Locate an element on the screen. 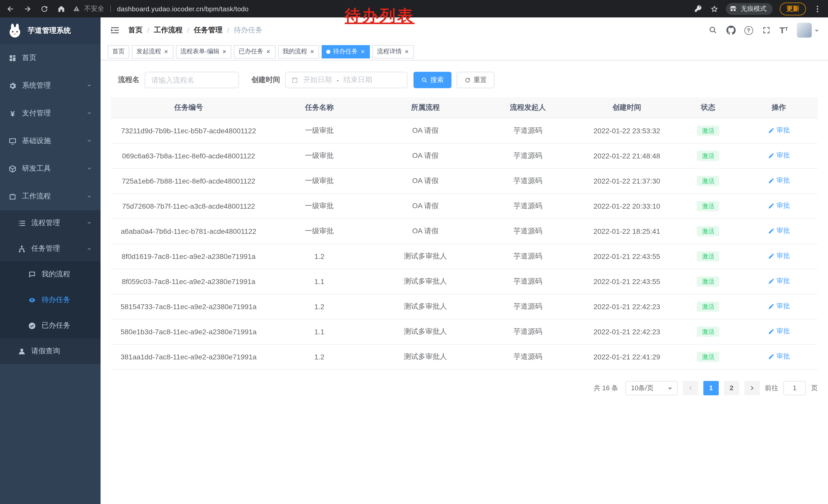 The width and height of the screenshot is (828, 504). tab-done-tasks: 已办任务 × is located at coordinates (255, 52).